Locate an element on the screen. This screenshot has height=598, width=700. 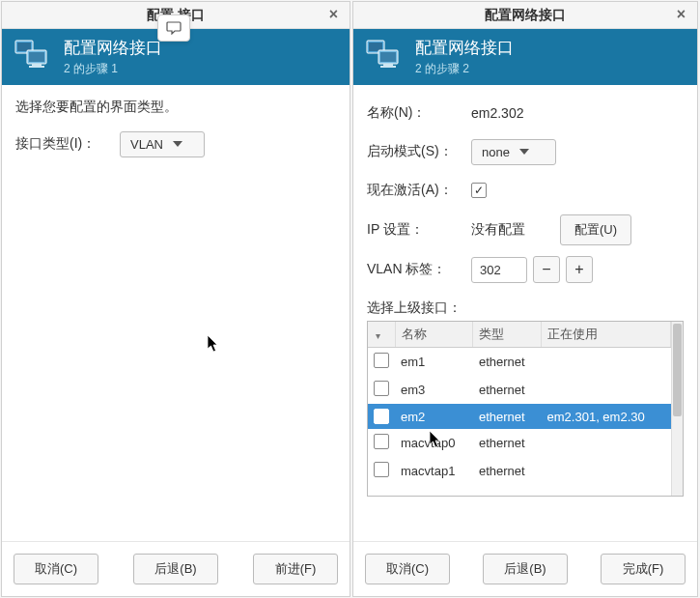
start-mode-value: none is located at coordinates (496, 153).